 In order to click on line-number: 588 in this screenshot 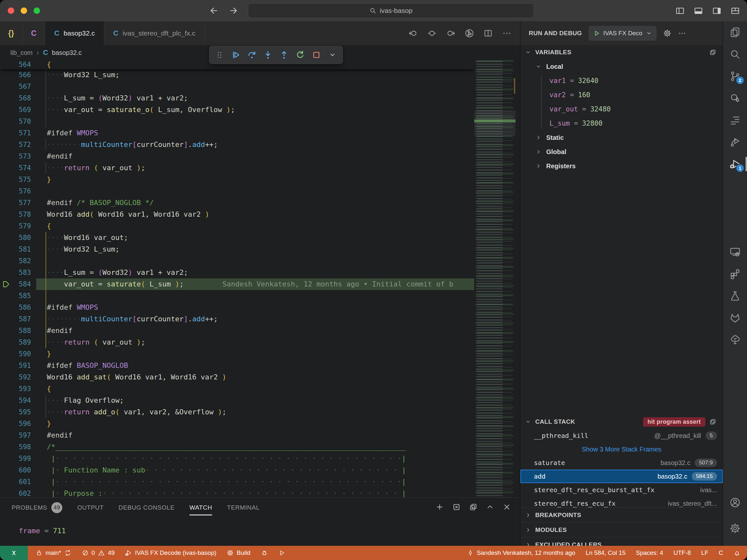, I will do `click(16, 331)`.